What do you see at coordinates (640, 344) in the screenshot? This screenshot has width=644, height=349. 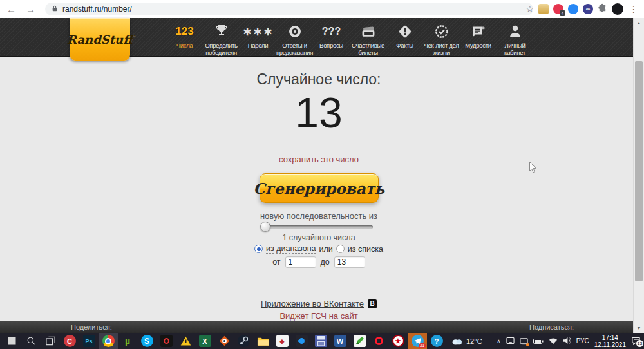 I see `notification-badge: 13` at bounding box center [640, 344].